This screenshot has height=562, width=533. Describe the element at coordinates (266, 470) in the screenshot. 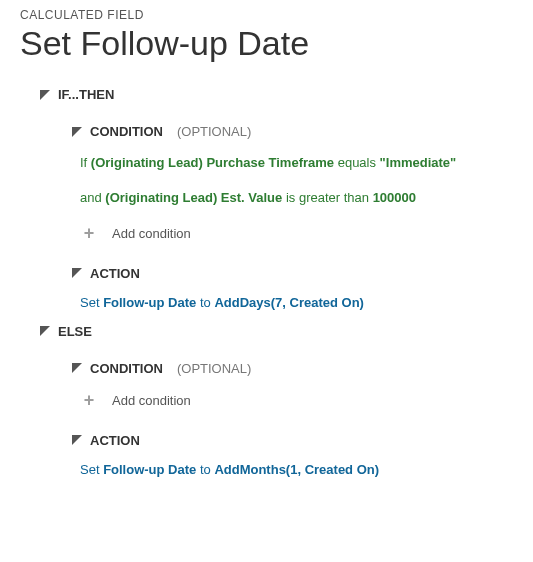

I see `action-line-else: Set Follow-up Date to AddMonths(1, Creat…` at that location.